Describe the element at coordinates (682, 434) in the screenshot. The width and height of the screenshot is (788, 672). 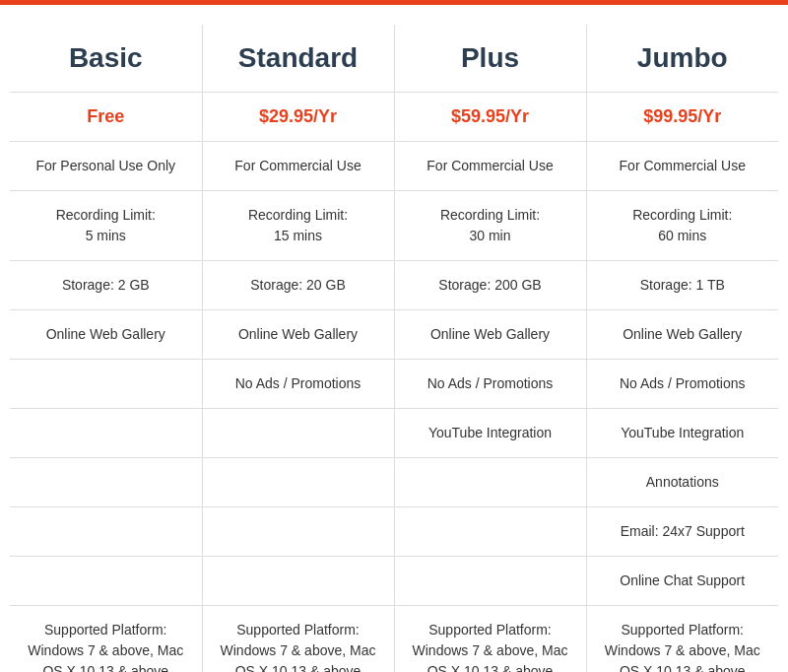
I see `youtube-jumbo: YouTube Integration` at that location.